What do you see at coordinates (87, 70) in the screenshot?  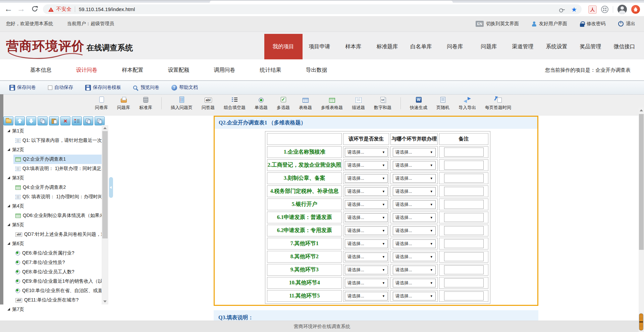 I see `sub-nav-item: 设计问卷` at bounding box center [87, 70].